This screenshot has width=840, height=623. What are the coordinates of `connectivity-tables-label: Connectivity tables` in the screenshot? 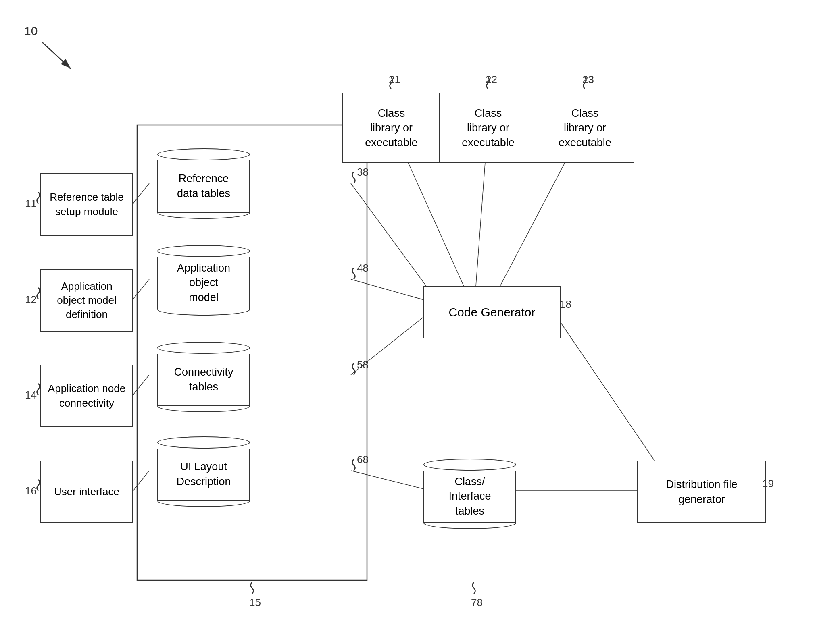 It's located at (203, 380).